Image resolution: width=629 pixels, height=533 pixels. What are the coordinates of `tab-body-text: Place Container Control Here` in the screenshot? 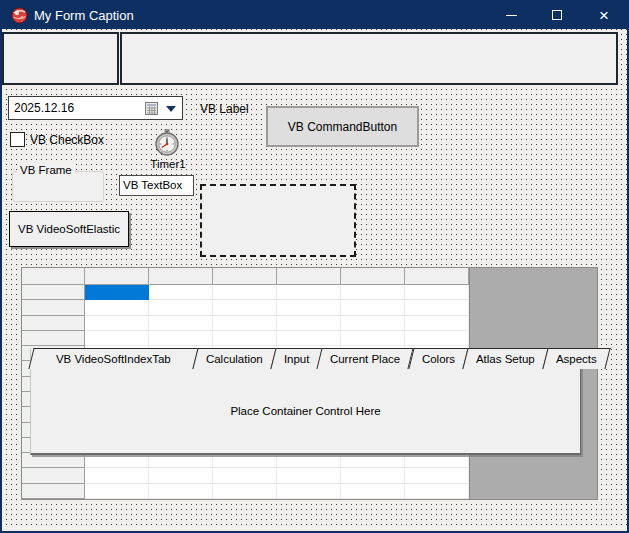 It's located at (305, 411).